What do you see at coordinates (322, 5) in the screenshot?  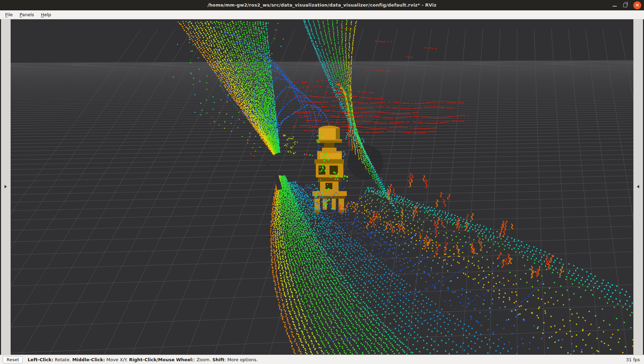 I see `title-bar: /home/mm-gw2/ros2_ws/src/data_visualizat…` at bounding box center [322, 5].